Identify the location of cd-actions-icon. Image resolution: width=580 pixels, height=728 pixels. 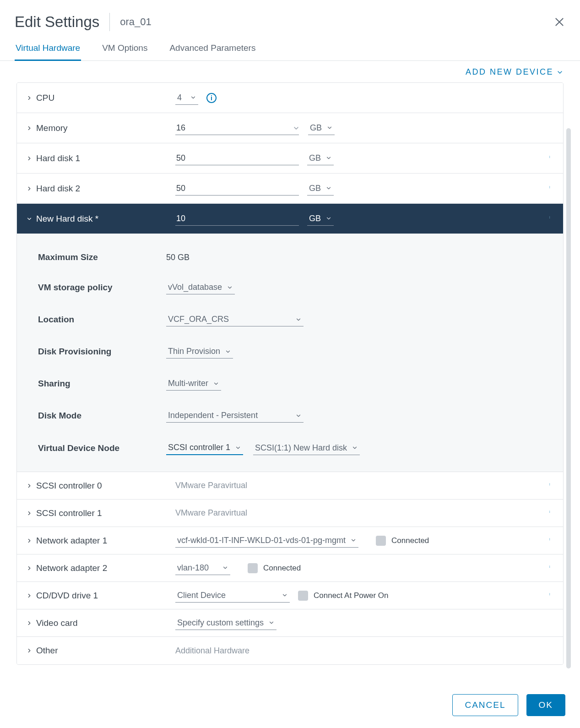
(551, 595).